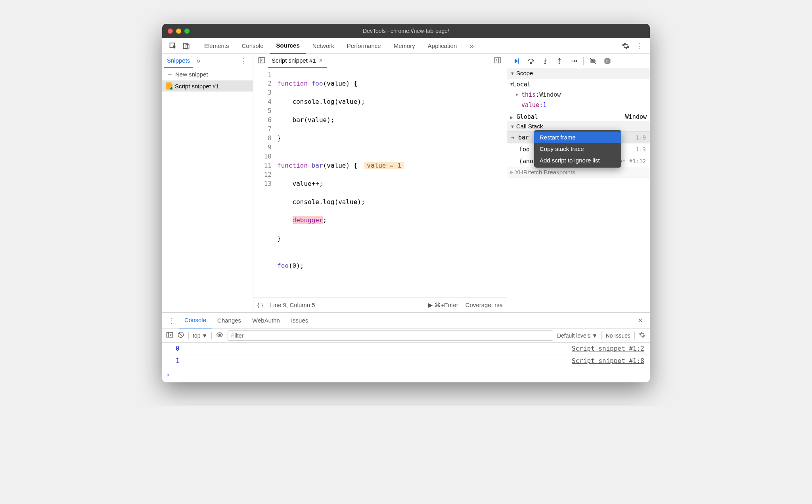 The height and width of the screenshot is (504, 812). What do you see at coordinates (608, 361) in the screenshot?
I see `console-source-link: Script snippet #1:8` at bounding box center [608, 361].